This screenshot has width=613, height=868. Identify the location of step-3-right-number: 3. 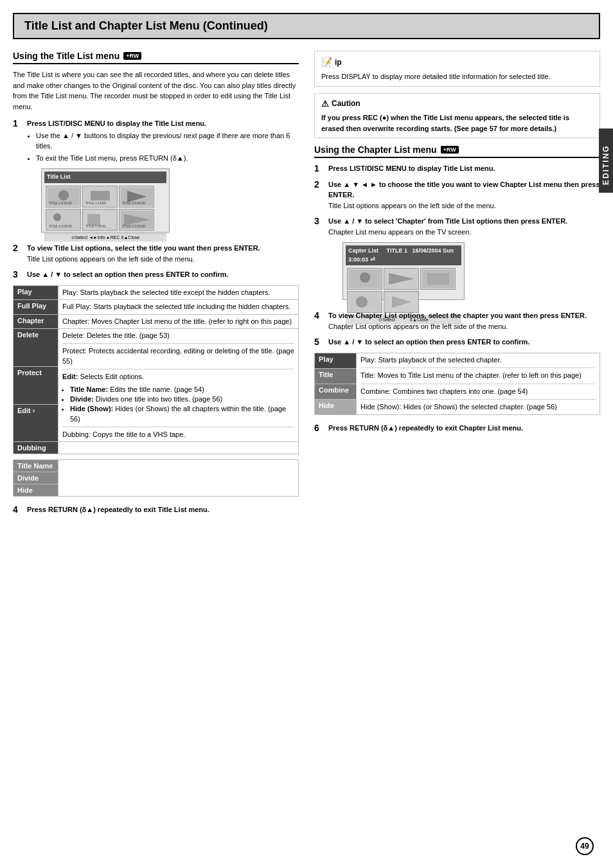
(319, 261).